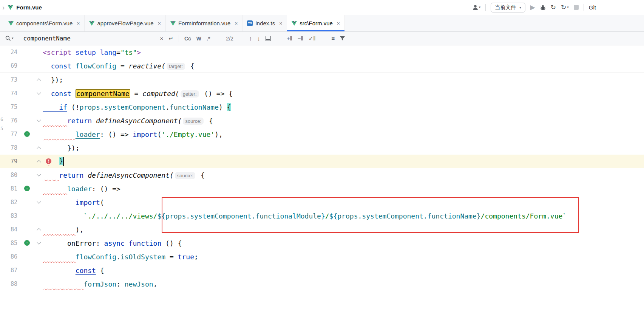 This screenshot has width=644, height=310. Describe the element at coordinates (576, 8) in the screenshot. I see `stop-icon` at that location.